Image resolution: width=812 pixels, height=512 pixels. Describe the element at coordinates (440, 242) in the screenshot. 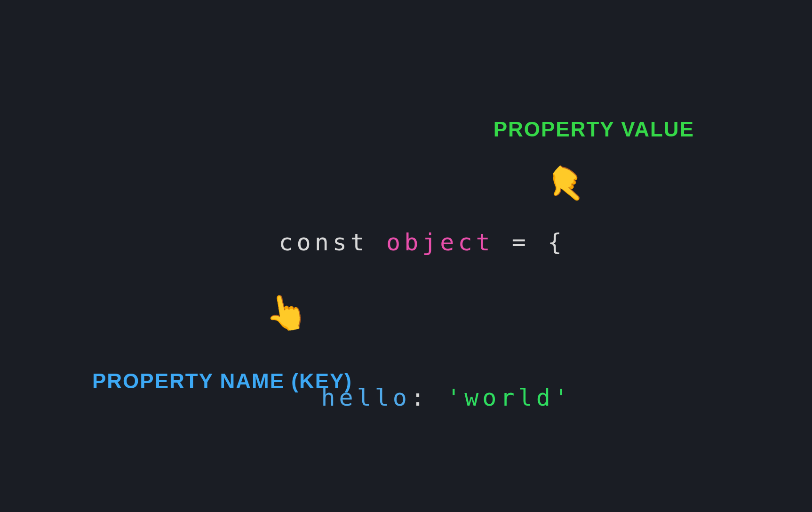

I see `code-identifier: object` at that location.